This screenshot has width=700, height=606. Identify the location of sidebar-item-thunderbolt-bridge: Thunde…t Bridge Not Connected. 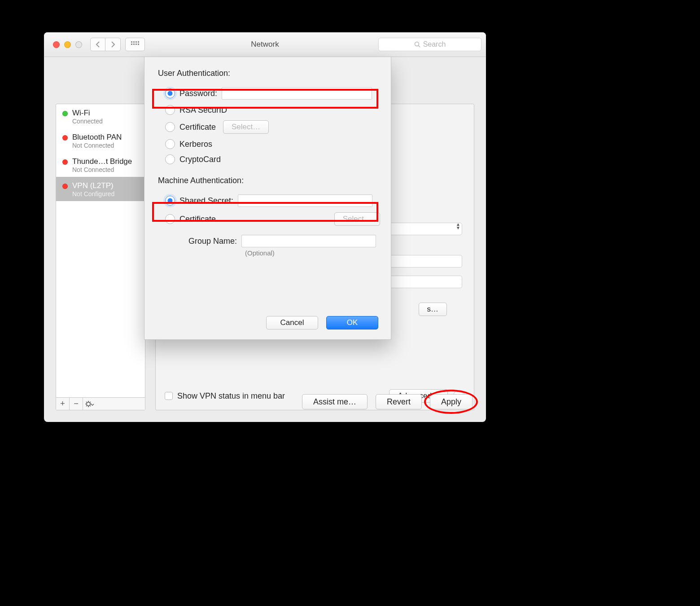
(101, 165).